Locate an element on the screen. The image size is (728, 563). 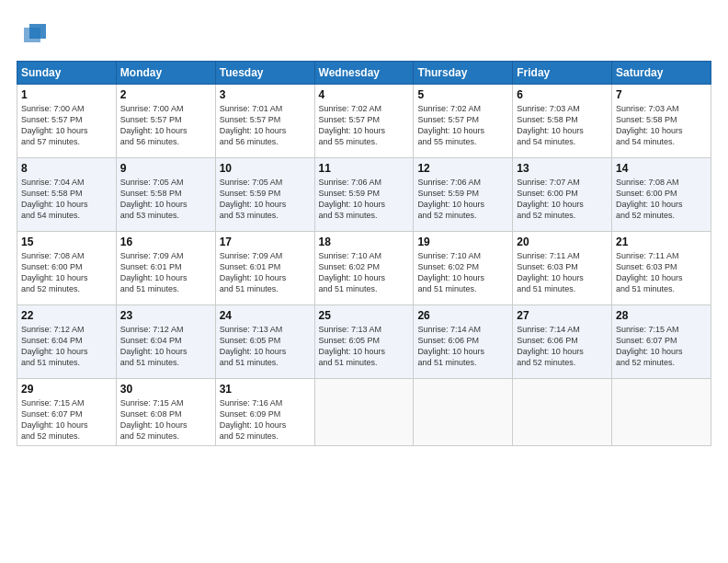
day-number: 28 is located at coordinates (662, 316).